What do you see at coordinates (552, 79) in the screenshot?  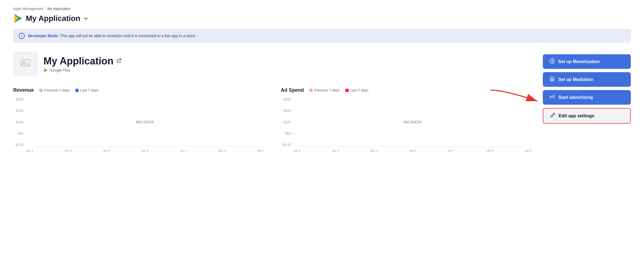 I see `layers-icon` at bounding box center [552, 79].